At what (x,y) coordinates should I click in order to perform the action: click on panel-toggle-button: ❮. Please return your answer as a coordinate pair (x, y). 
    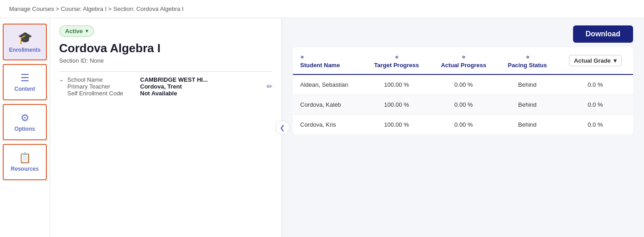
    Looking at the image, I should click on (282, 128).